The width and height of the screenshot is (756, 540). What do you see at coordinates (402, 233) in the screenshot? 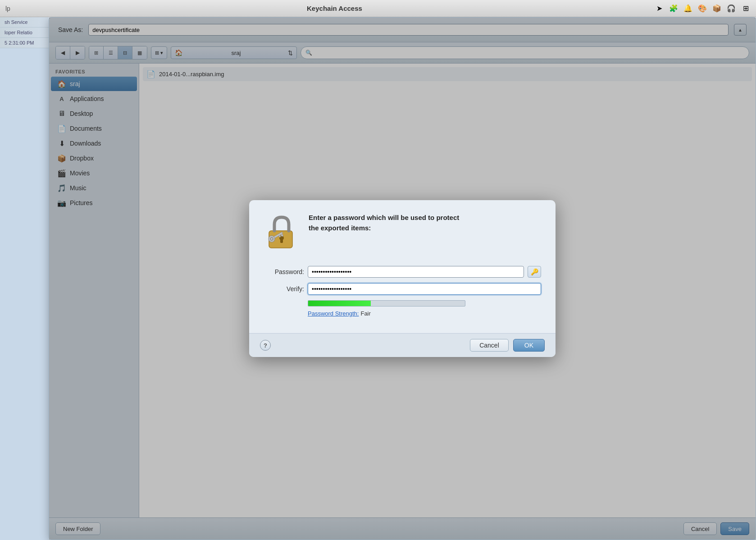
I see `dialog-header: Enter a password which will be used to p…` at bounding box center [402, 233].